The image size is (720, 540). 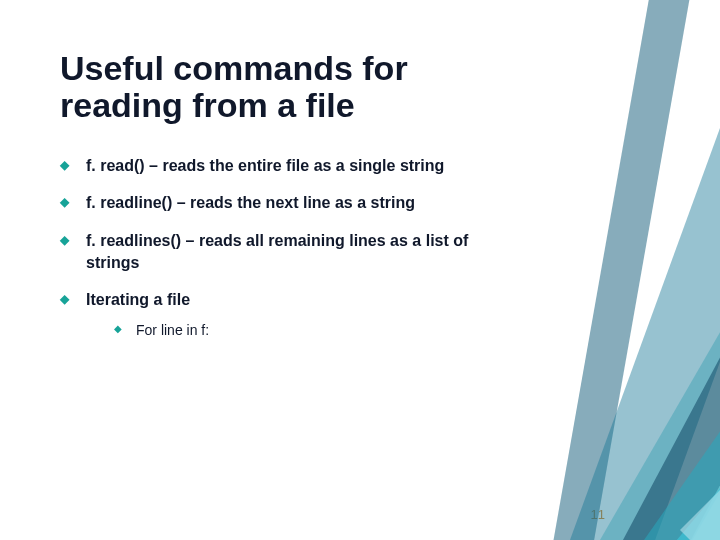 I want to click on page-number: 11, so click(x=598, y=514).